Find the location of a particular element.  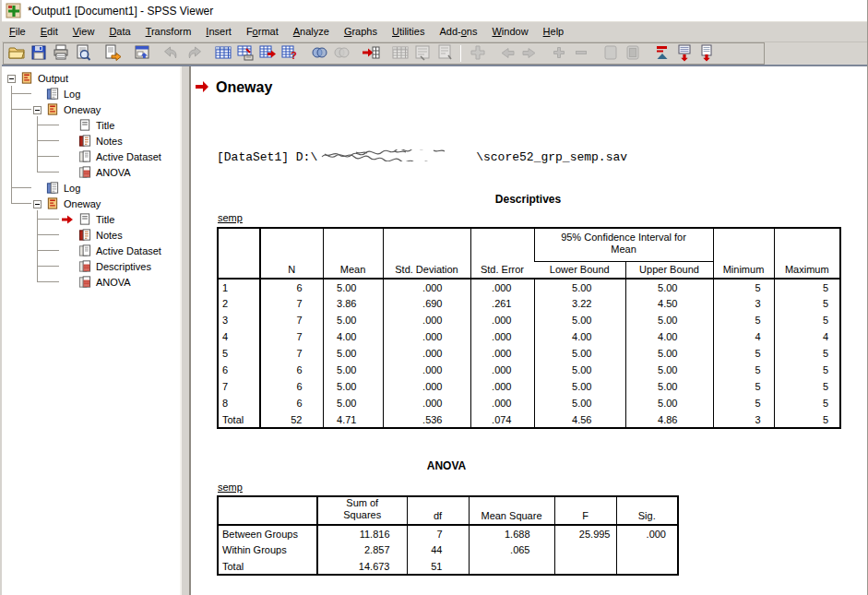

anova-table: Sum of SquaresdfMean SquareFSig.Between … is located at coordinates (448, 535).